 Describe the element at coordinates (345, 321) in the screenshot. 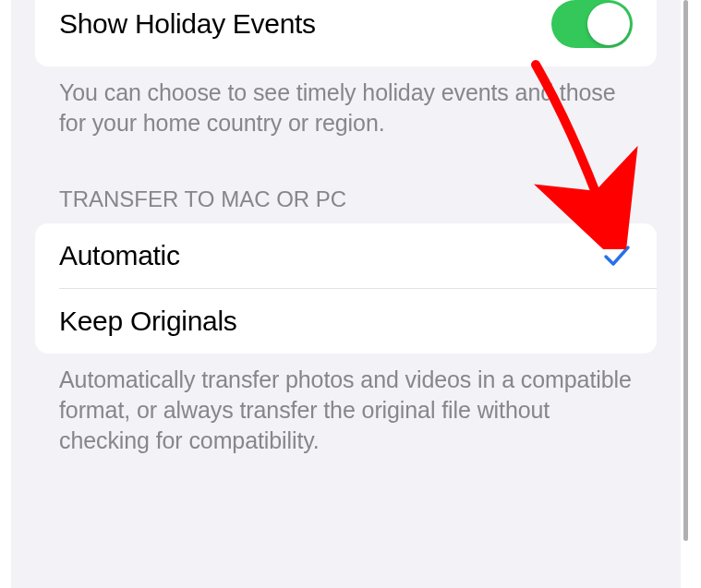

I see `transfer-option-keep-originals: Keep Originals` at that location.